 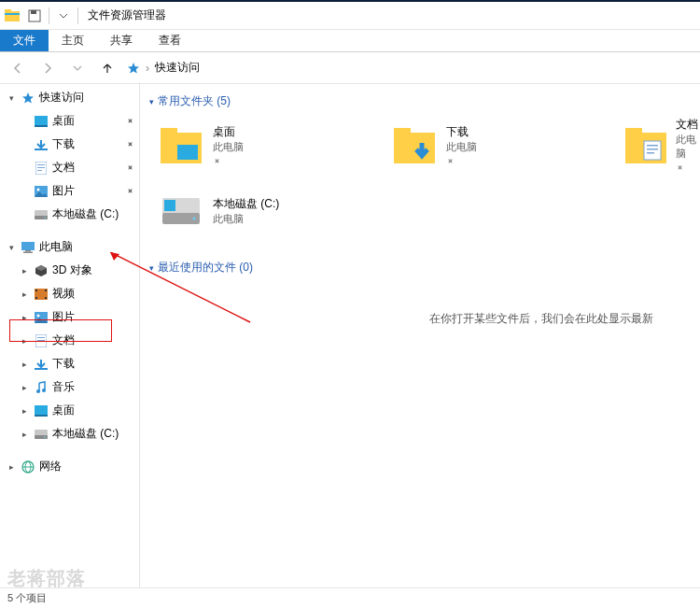 What do you see at coordinates (41, 388) in the screenshot?
I see `music-icon` at bounding box center [41, 388].